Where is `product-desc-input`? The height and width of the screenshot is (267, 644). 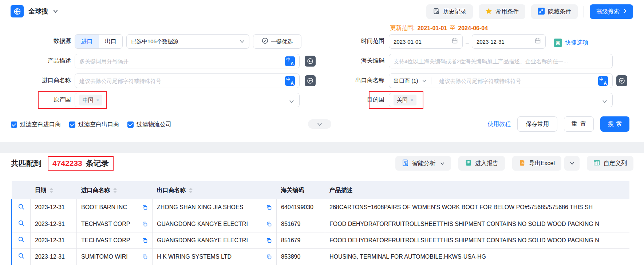
product-desc-input is located at coordinates (181, 61).